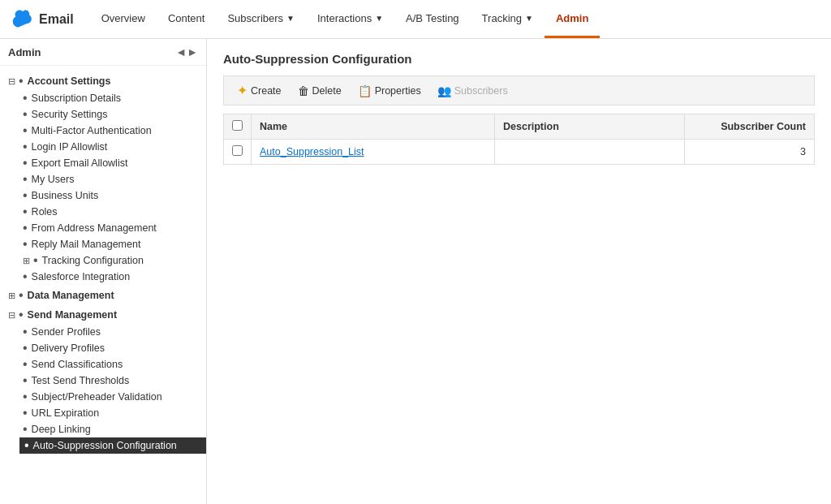 Image resolution: width=831 pixels, height=504 pixels. I want to click on auto-suppression-list-link: Auto_Suppression_List, so click(312, 152).